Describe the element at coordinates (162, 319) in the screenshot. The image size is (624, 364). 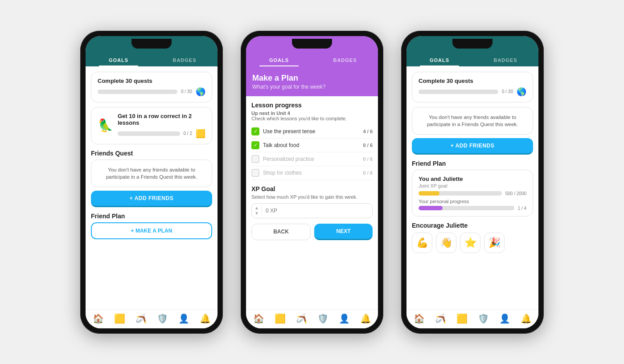
I see `nav-shield-1: 🛡️` at that location.